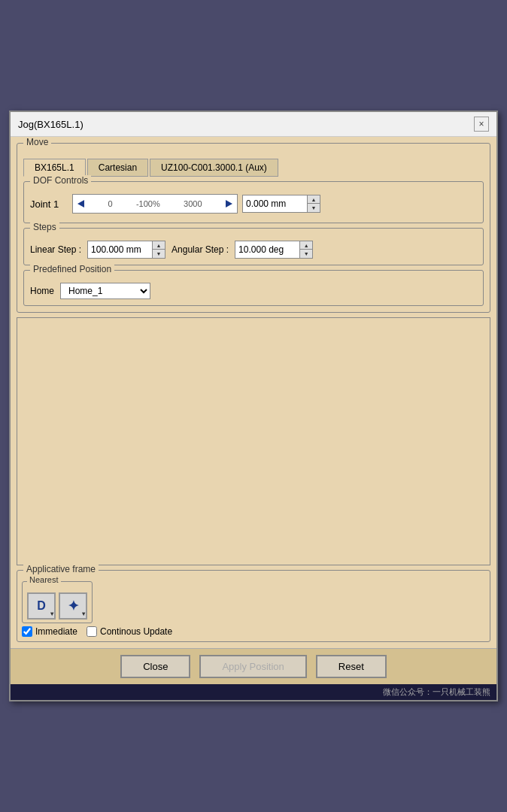  What do you see at coordinates (148, 204) in the screenshot?
I see `slider-mid: -100%` at bounding box center [148, 204].